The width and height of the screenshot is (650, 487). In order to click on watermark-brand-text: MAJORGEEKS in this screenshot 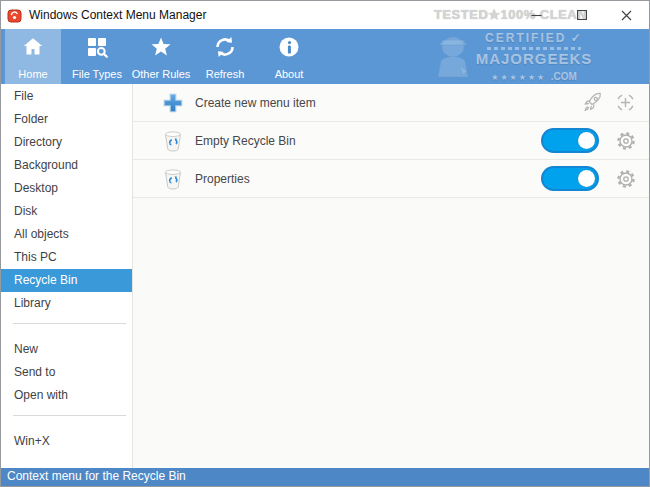, I will do `click(534, 59)`.